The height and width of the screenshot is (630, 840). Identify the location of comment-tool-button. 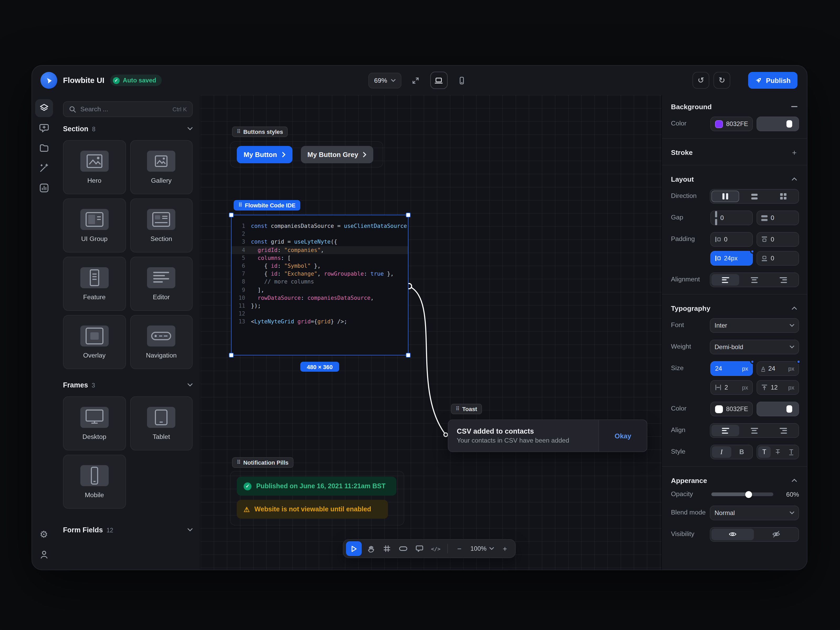
(419, 548).